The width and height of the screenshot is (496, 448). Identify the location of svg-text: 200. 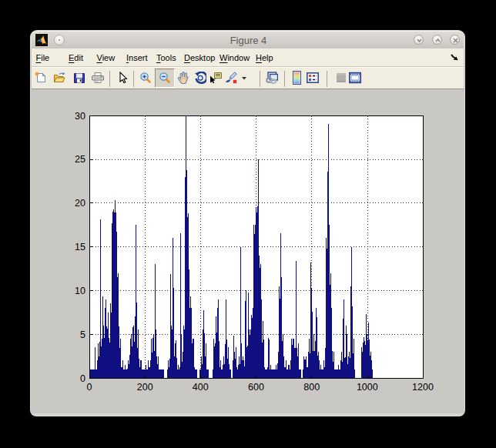
(145, 387).